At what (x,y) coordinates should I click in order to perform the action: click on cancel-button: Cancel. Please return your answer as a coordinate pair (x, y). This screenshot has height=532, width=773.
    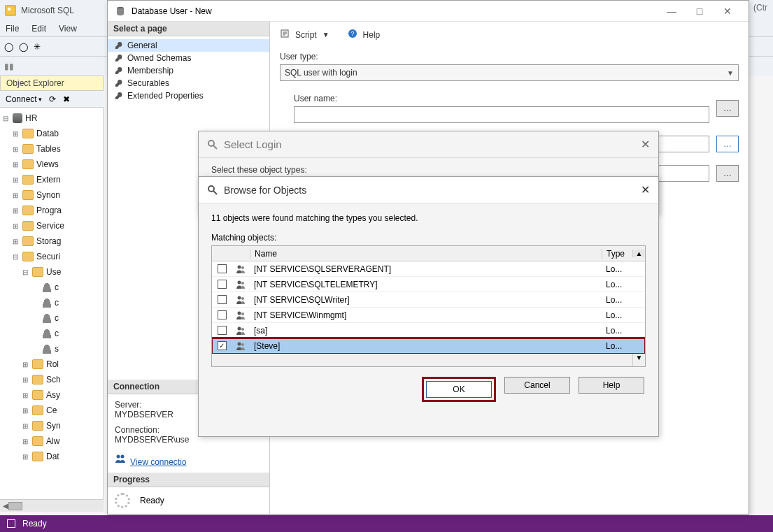
    Looking at the image, I should click on (537, 385).